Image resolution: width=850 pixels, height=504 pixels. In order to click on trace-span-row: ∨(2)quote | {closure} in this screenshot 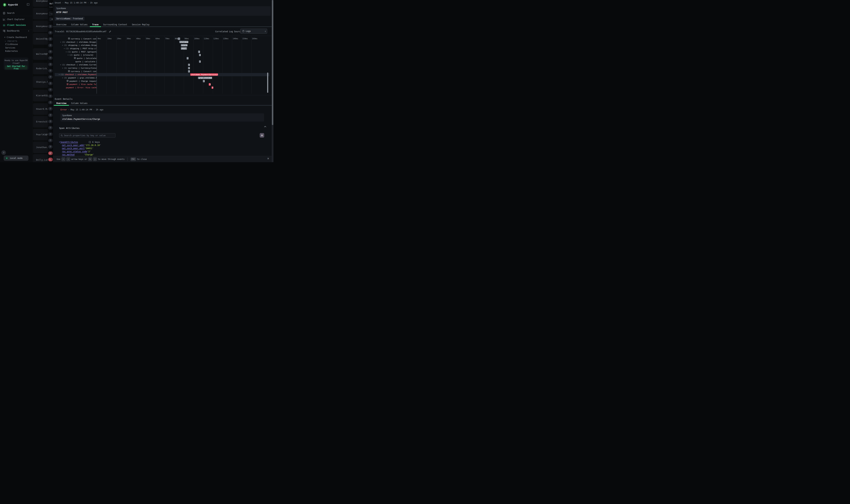, I will do `click(76, 55)`.